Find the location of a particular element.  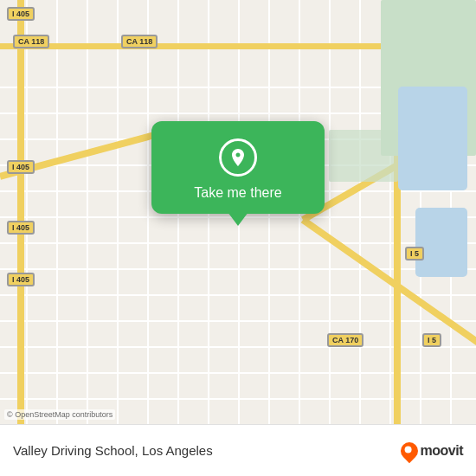

shield-ca118-mid: CA 118 is located at coordinates (139, 42).